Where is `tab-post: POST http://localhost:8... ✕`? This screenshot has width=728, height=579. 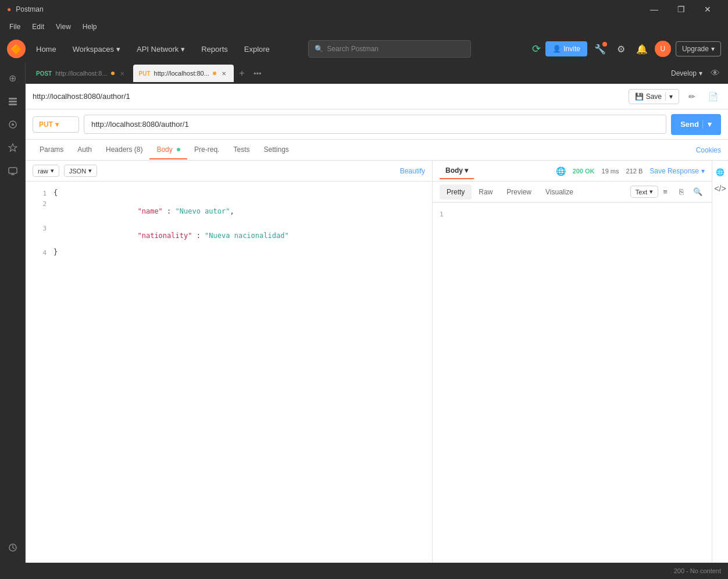 tab-post: POST http://localhost:8... ✕ is located at coordinates (81, 73).